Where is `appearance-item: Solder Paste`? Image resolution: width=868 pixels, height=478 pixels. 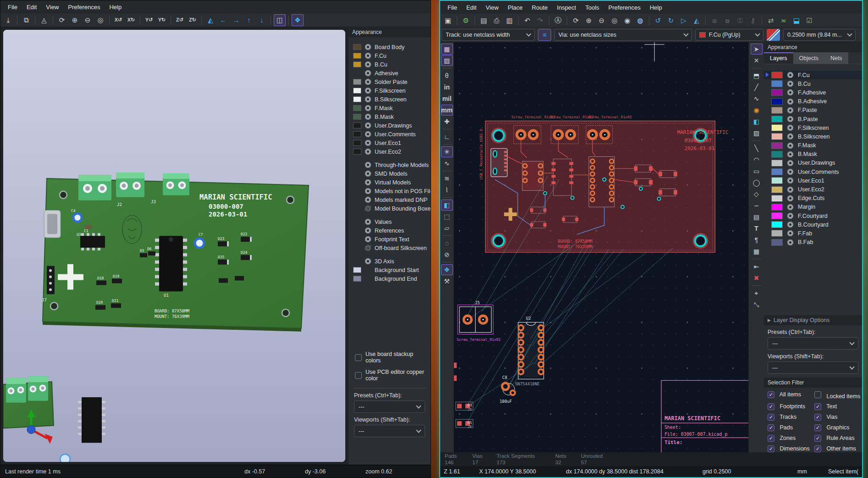 appearance-item: Solder Paste is located at coordinates (391, 82).